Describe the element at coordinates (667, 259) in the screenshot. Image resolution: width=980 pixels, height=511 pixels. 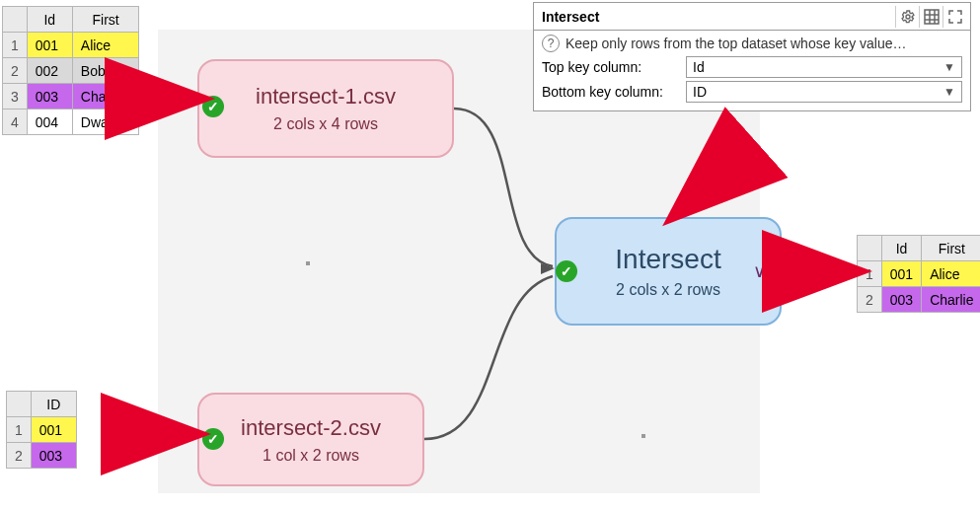
I see `node-title: Intersect` at that location.